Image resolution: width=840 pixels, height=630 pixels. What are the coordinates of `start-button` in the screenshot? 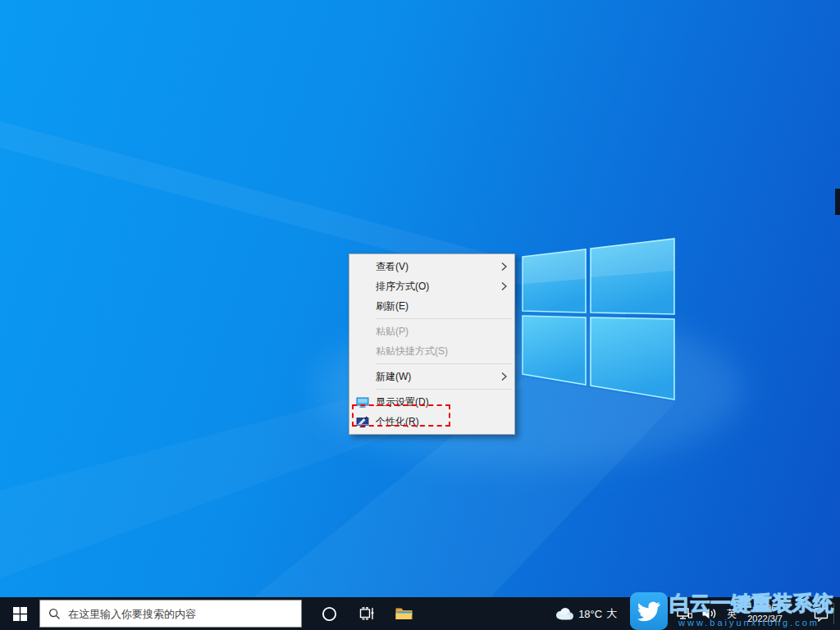 It's located at (20, 614).